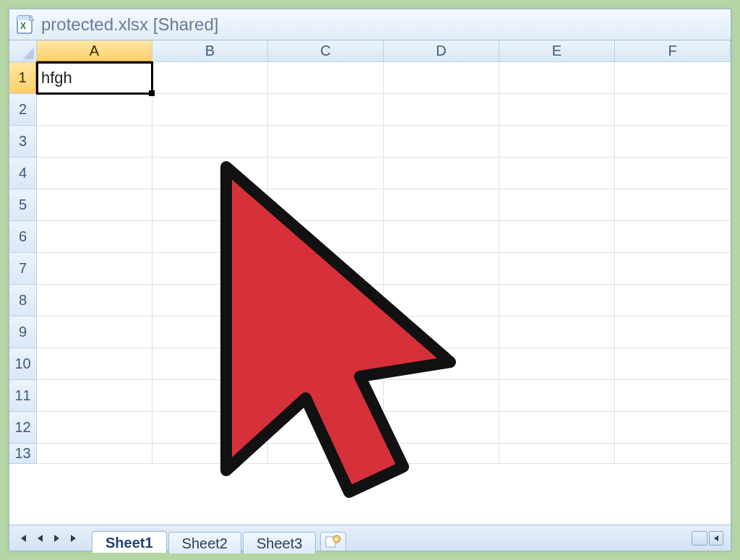 This screenshot has width=740, height=560. I want to click on cell-E6, so click(557, 237).